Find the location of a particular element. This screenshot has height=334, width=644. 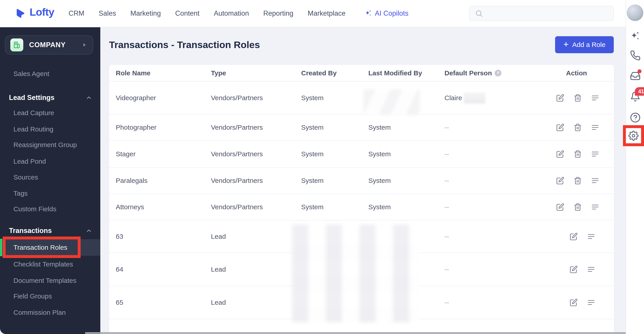

col-default-person: Default Person ? is located at coordinates (505, 73).